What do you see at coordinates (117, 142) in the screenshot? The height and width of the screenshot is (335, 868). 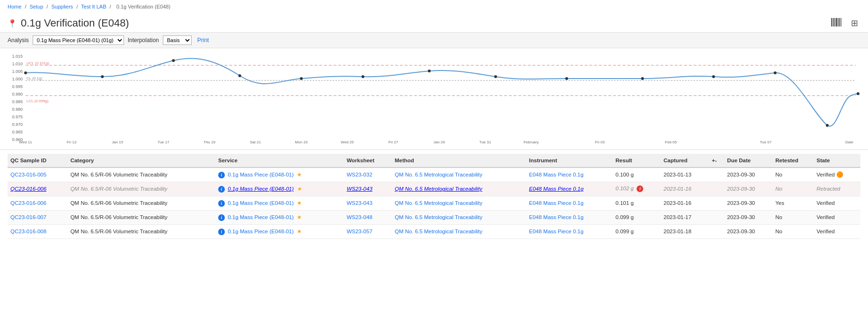 I see `svg-text: Jan 15` at bounding box center [117, 142].